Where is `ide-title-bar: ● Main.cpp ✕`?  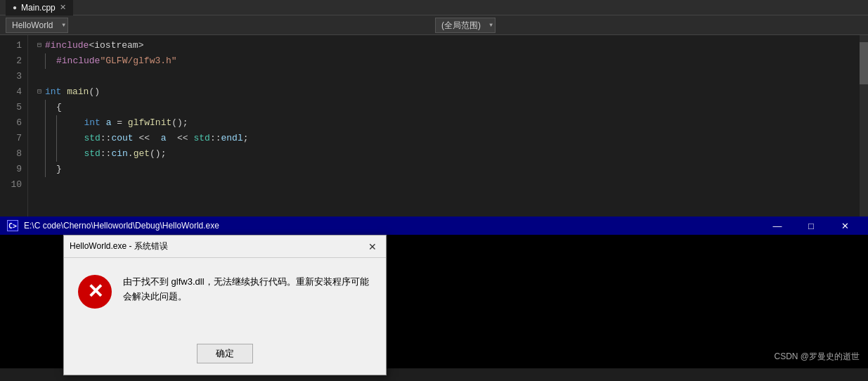
ide-title-bar: ● Main.cpp ✕ is located at coordinates (434, 8).